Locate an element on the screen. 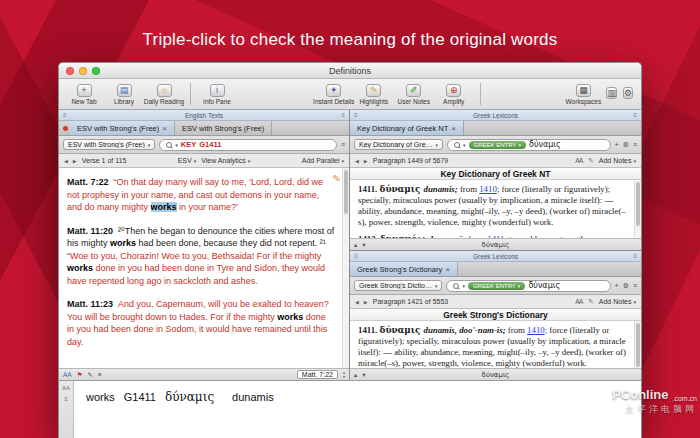 The image size is (700, 438). settings-button: ⚙ is located at coordinates (628, 91).